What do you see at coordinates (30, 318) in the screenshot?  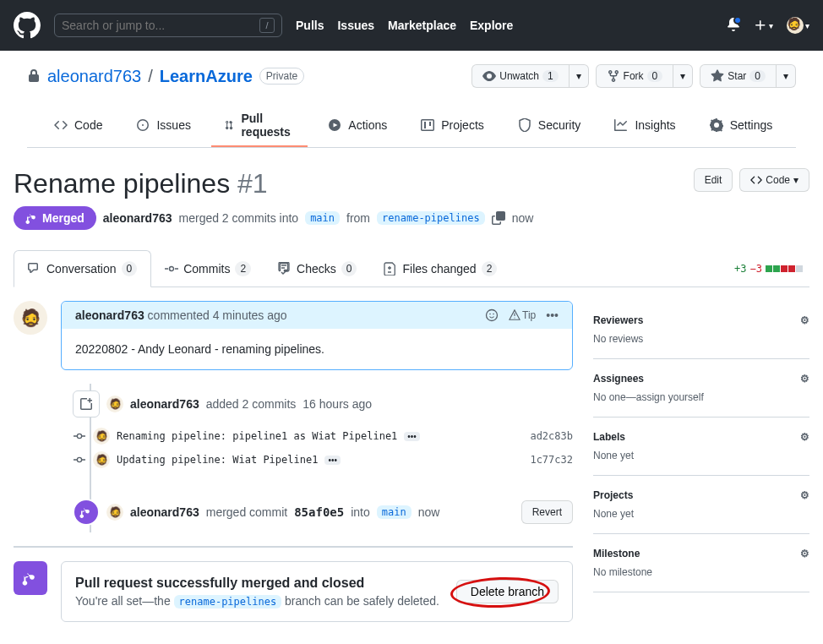 I see `comment-author-avatar: 🧔` at bounding box center [30, 318].